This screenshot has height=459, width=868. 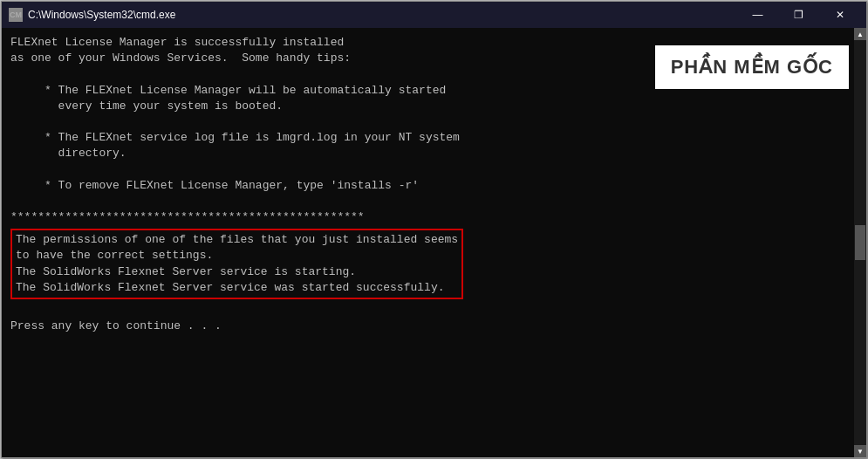 What do you see at coordinates (860, 243) in the screenshot?
I see `scrollbar-thumb` at bounding box center [860, 243].